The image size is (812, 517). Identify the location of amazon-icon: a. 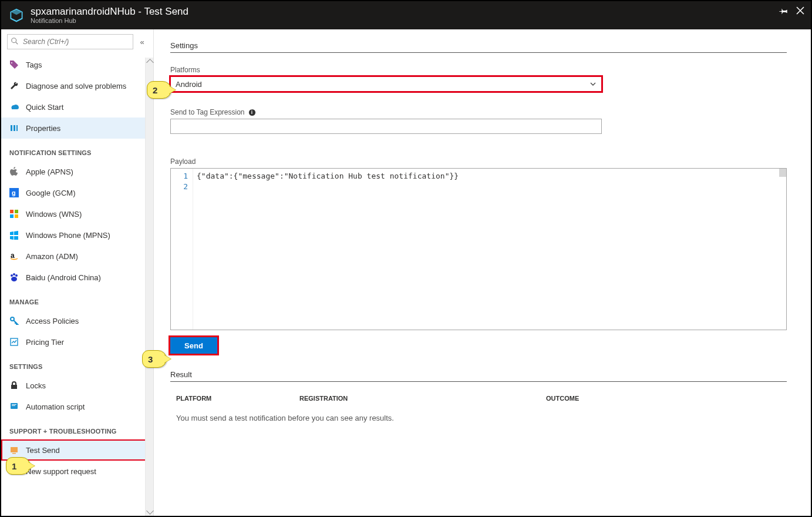
(14, 256).